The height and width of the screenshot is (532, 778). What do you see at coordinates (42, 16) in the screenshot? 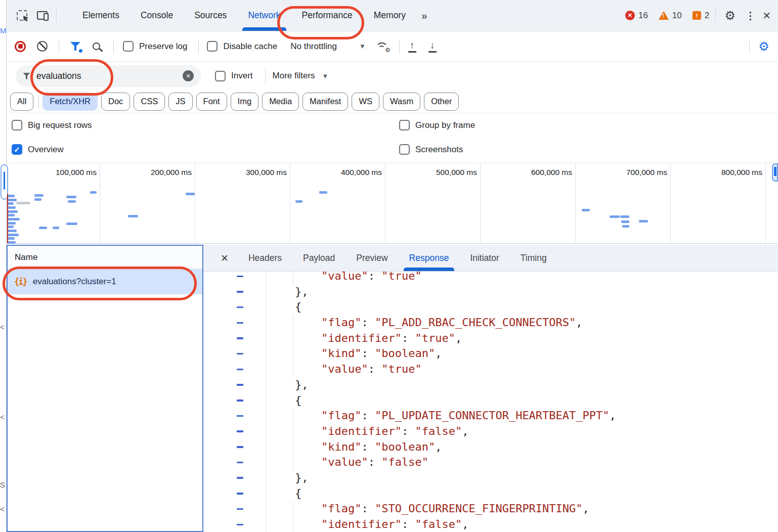
I see `device-toolbar-icon` at bounding box center [42, 16].